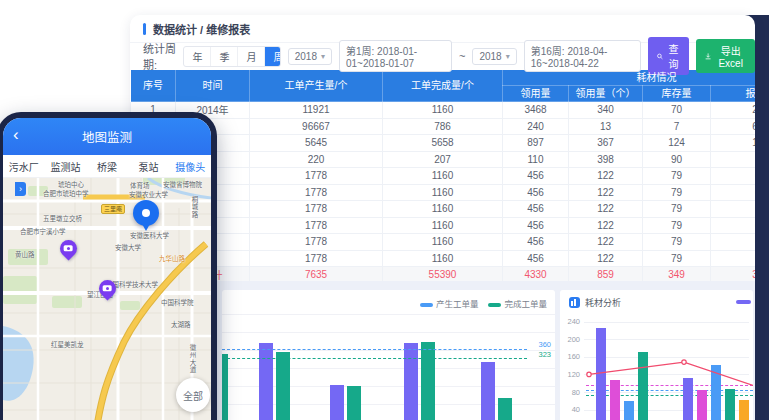  Describe the element at coordinates (107, 136) in the screenshot. I see `phone-header: ‹ 地图监测` at that location.